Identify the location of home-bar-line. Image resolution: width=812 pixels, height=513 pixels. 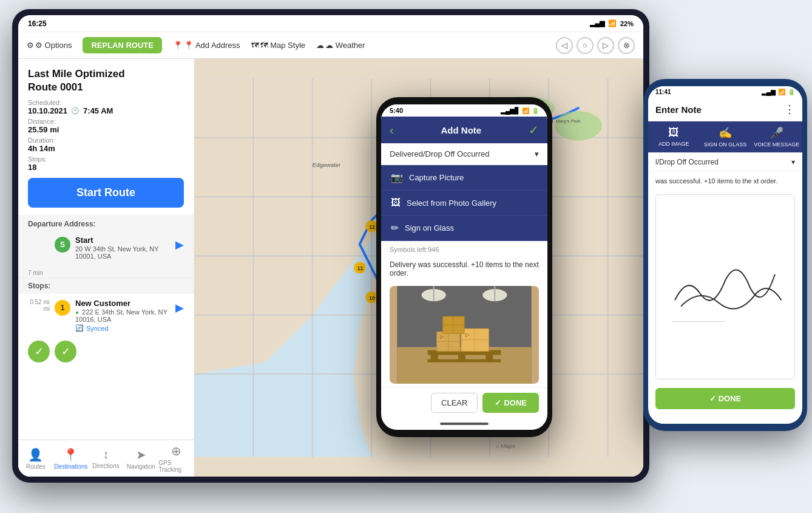
(464, 424).